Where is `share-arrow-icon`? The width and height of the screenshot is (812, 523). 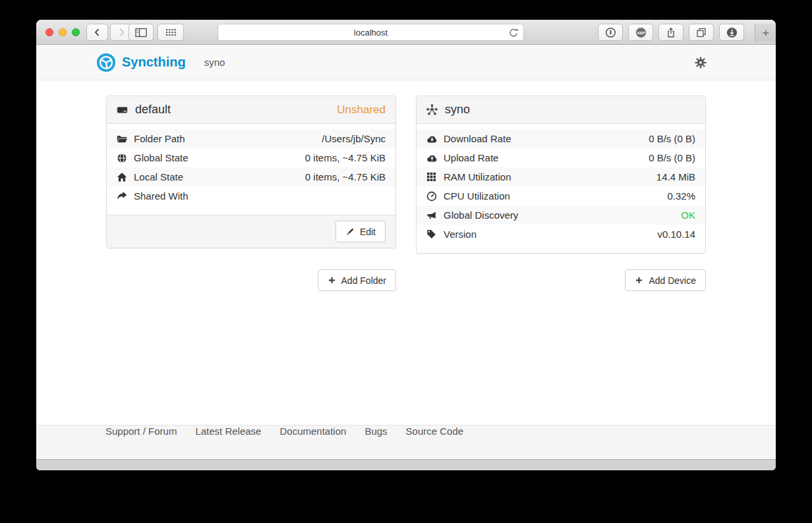
share-arrow-icon is located at coordinates (125, 196).